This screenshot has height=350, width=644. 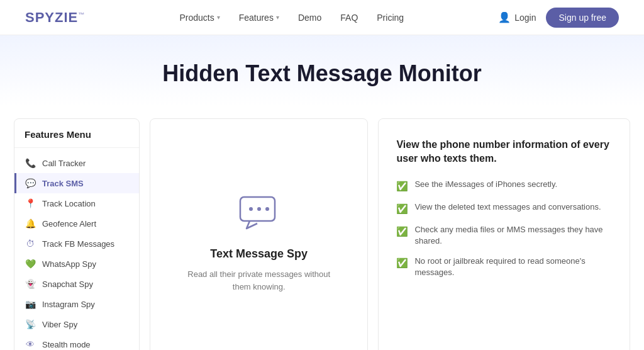 What do you see at coordinates (504, 18) in the screenshot?
I see `user-icon: 👤` at bounding box center [504, 18].